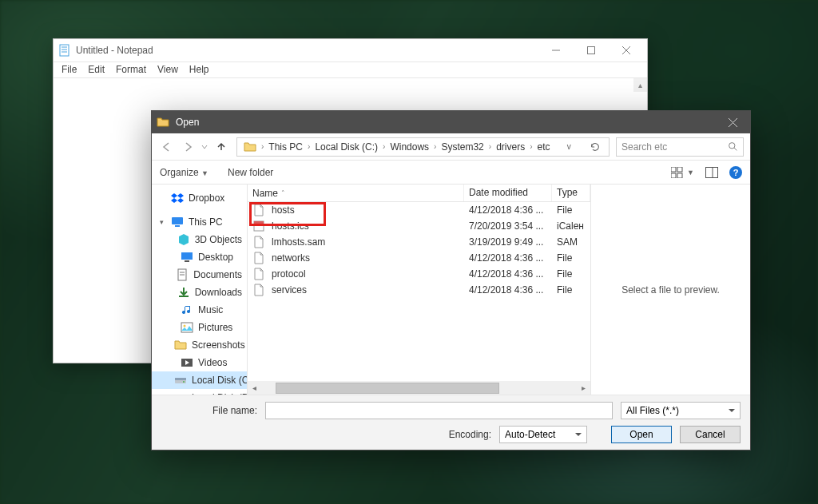 This screenshot has height=504, width=818. I want to click on tree-item-label: Desktop, so click(216, 257).